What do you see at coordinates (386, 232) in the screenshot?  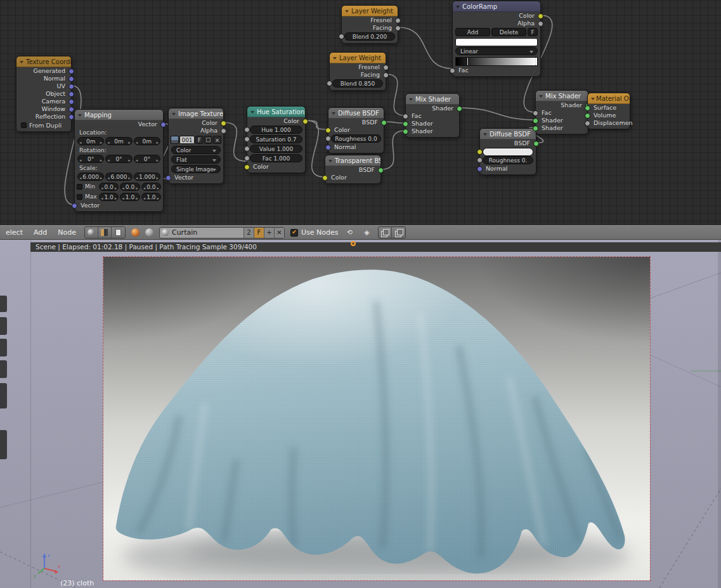 I see `copy-nodes-icon` at bounding box center [386, 232].